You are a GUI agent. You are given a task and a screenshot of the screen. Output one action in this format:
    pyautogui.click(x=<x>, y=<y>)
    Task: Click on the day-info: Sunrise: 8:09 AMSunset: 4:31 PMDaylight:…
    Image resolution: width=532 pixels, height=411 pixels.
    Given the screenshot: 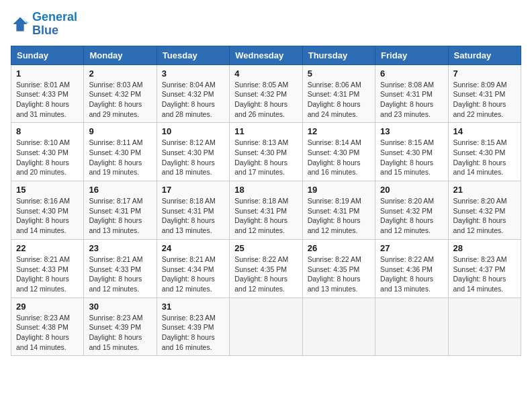 What is the action you would take?
    pyautogui.click(x=480, y=99)
    